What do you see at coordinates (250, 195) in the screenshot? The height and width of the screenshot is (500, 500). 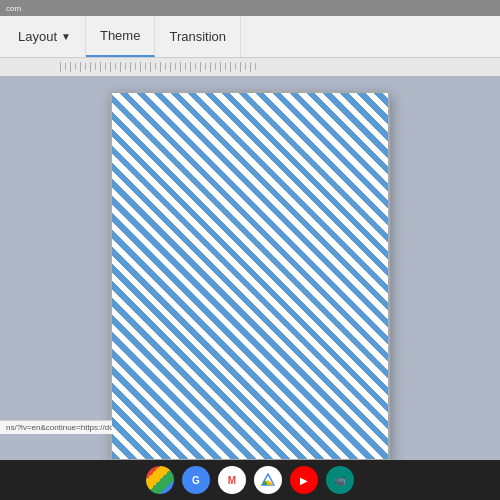 I see `graph-svg: 2 4 6 8 10 12 1 2 3 4 5 6 Time (minutes)…` at bounding box center [250, 195].